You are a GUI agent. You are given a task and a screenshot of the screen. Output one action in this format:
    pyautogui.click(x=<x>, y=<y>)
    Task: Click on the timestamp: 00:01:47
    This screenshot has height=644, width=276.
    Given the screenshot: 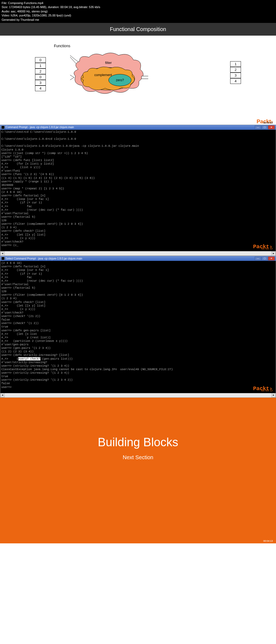 What is the action you would take?
    pyautogui.click(x=267, y=249)
    